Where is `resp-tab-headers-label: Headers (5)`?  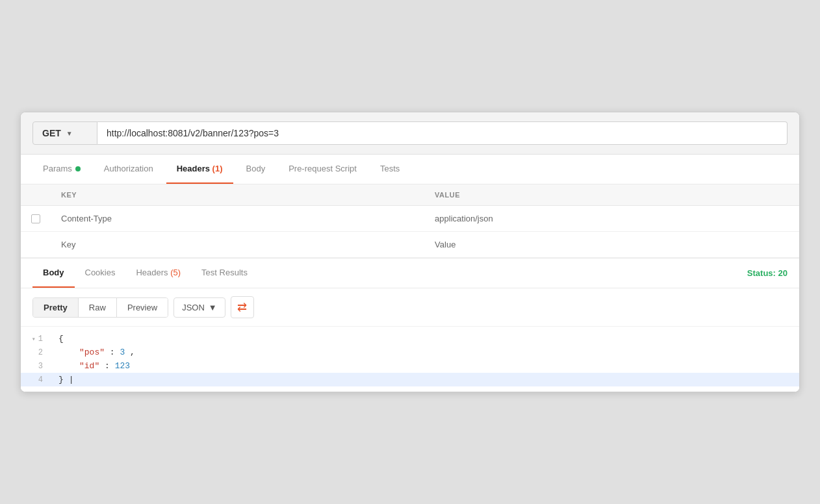
resp-tab-headers-label: Headers (5) is located at coordinates (159, 273).